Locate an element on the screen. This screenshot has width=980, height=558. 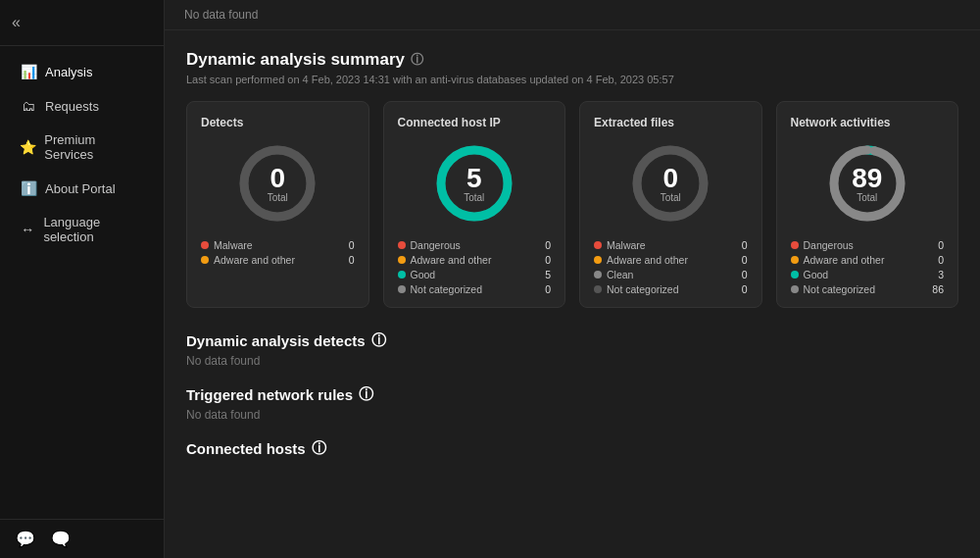
summary-info-icon: ⓘ is located at coordinates (417, 60).